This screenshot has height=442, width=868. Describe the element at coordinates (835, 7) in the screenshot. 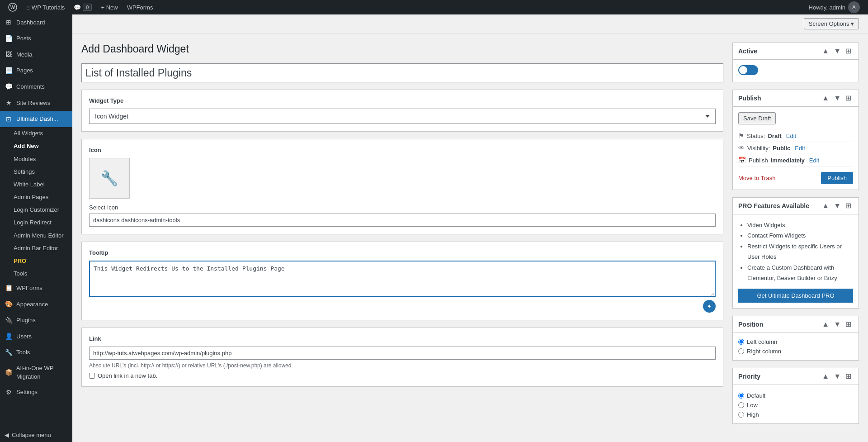

I see `user-menu: Howdy, admin A` at that location.